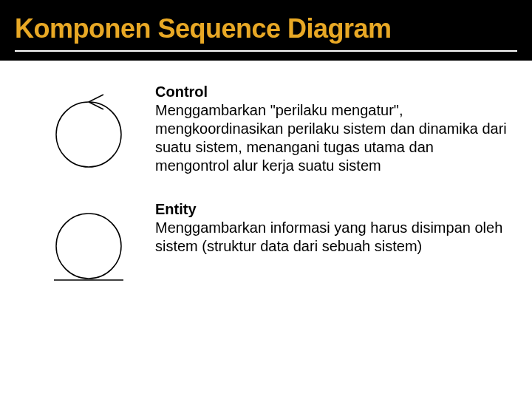  Describe the element at coordinates (182, 92) in the screenshot. I see `control-heading: Control` at that location.